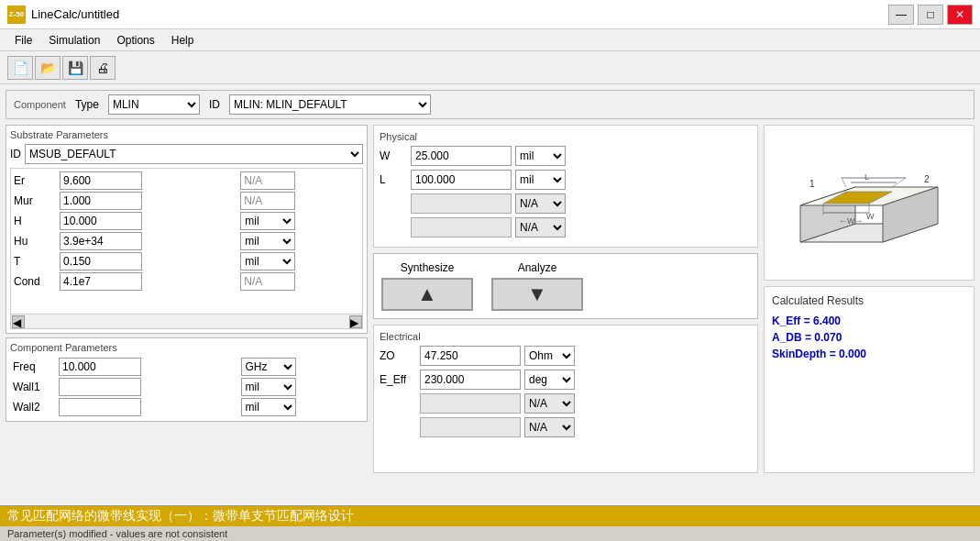 The image size is (980, 541). Describe the element at coordinates (215, 105) in the screenshot. I see `id-label: ID` at that location.